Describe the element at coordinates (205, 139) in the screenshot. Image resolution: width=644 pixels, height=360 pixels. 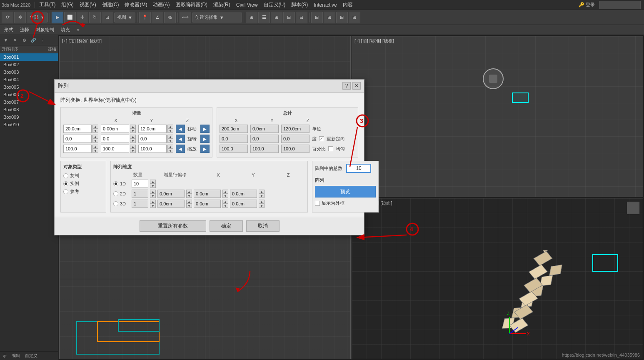
I see `rotate-arrow-right: ▶` at that location.